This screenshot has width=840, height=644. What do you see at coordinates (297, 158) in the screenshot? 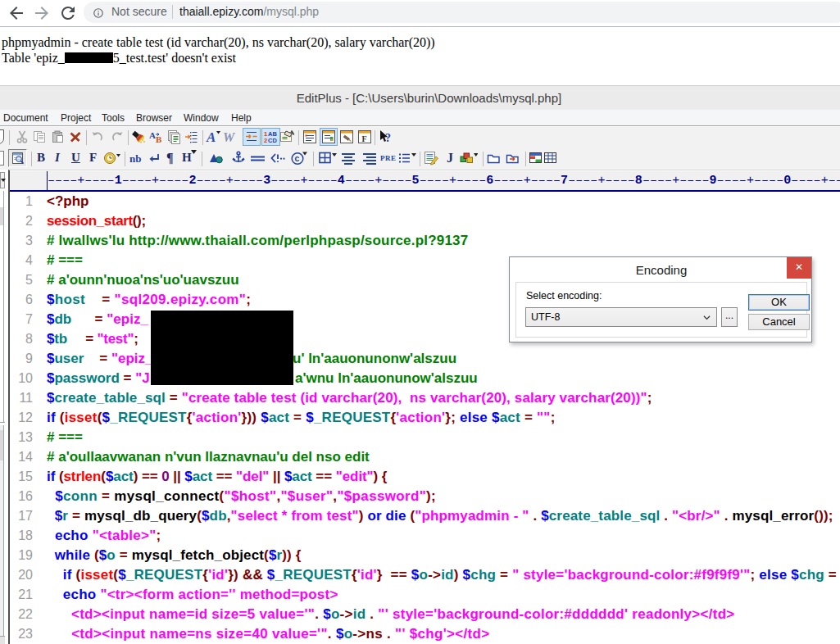
I see `svg-text: c` at bounding box center [297, 158].